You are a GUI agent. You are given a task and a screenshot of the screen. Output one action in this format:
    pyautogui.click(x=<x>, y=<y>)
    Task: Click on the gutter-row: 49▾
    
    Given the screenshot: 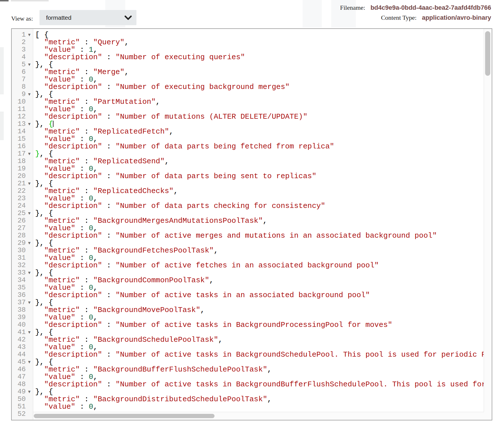 What is the action you would take?
    pyautogui.click(x=22, y=392)
    